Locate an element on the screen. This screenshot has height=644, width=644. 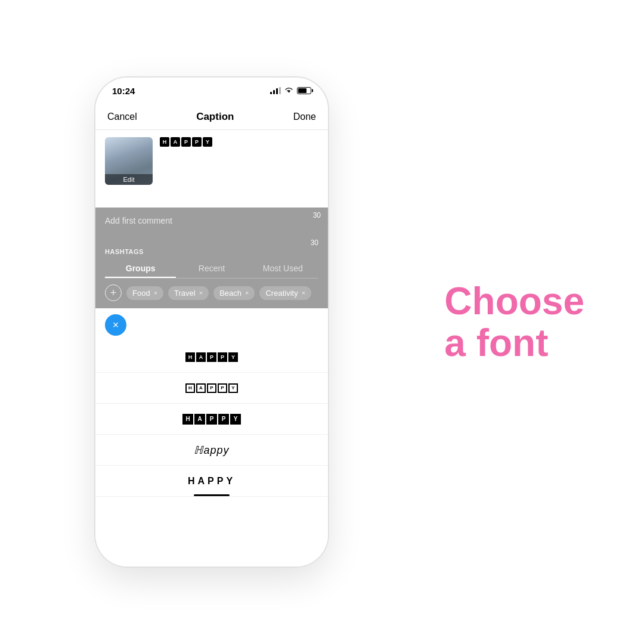
wifi-icon is located at coordinates (289, 91).